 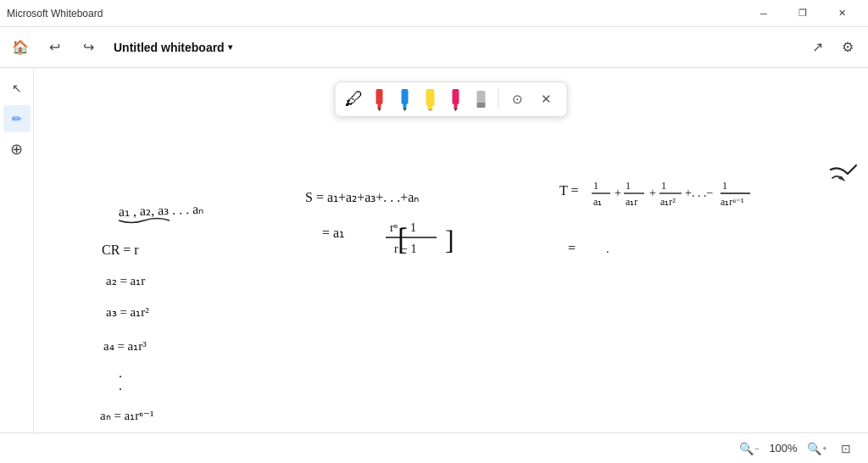 I want to click on red-pen-tool, so click(x=380, y=99).